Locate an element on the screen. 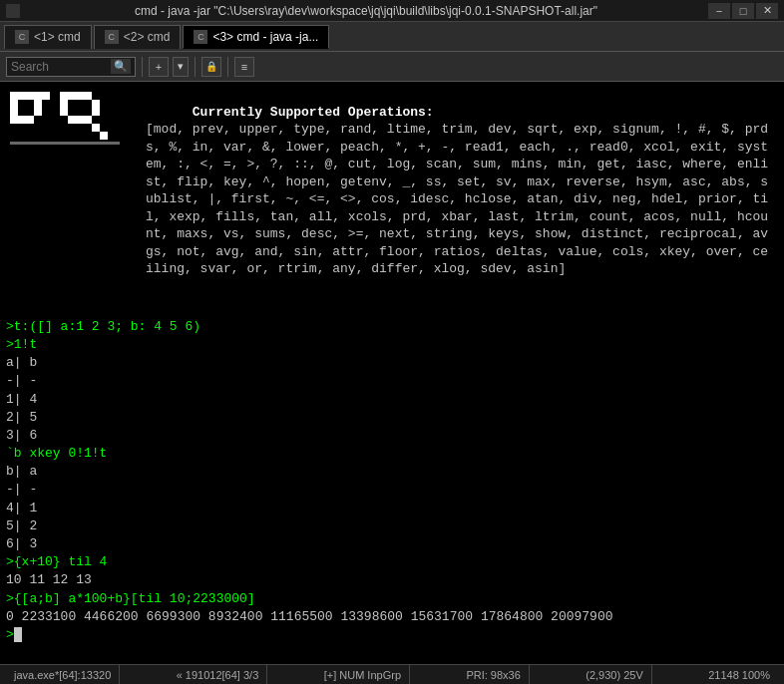  status-bar: java.exe*[64]:13320 « 191012[64] 3/3 [+]… is located at coordinates (392, 674).